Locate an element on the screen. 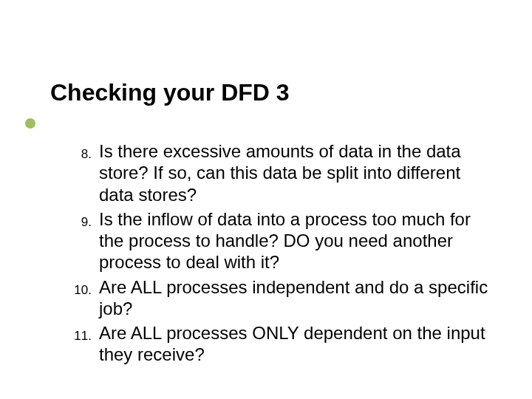 This screenshot has width=532, height=399. list-item: 9. Is the inflow of data into a process … is located at coordinates (277, 241).